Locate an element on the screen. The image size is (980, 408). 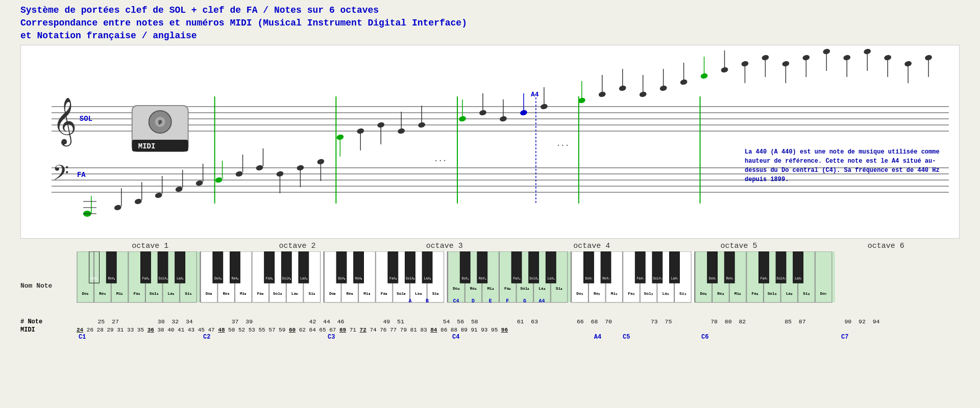
svg-text: Mi₁ is located at coordinates (119, 294).